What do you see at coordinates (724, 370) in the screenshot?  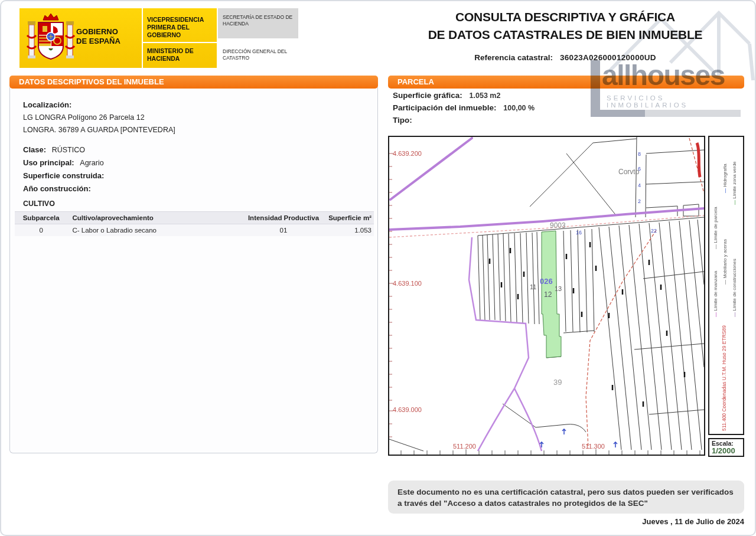 I see `legend-utm-coordinates: 511.400 Coordenadas U.T.M. Huso 29 ETRS8…` at bounding box center [724, 370].